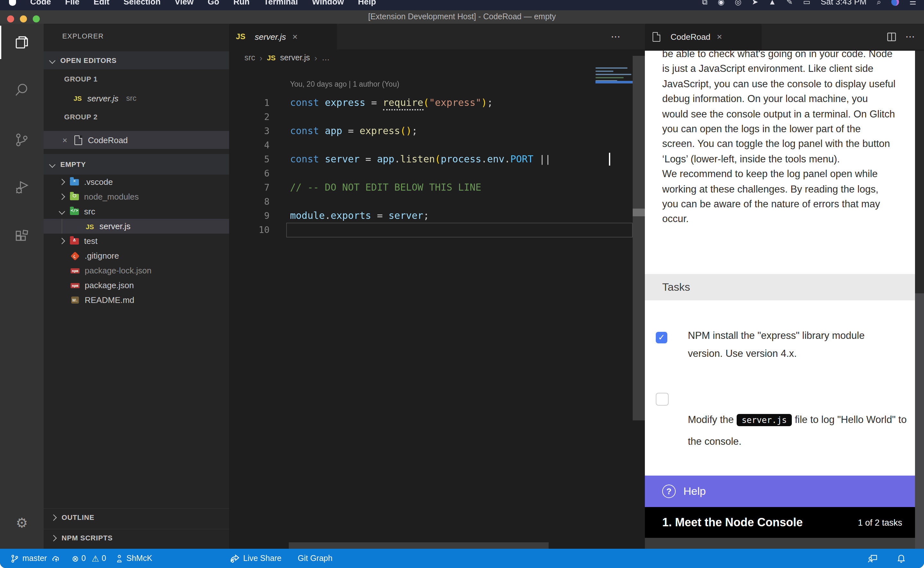 The width and height of the screenshot is (924, 568). What do you see at coordinates (430, 179) in the screenshot?
I see `code-editor: 1const express = require("express");23co…` at bounding box center [430, 179].